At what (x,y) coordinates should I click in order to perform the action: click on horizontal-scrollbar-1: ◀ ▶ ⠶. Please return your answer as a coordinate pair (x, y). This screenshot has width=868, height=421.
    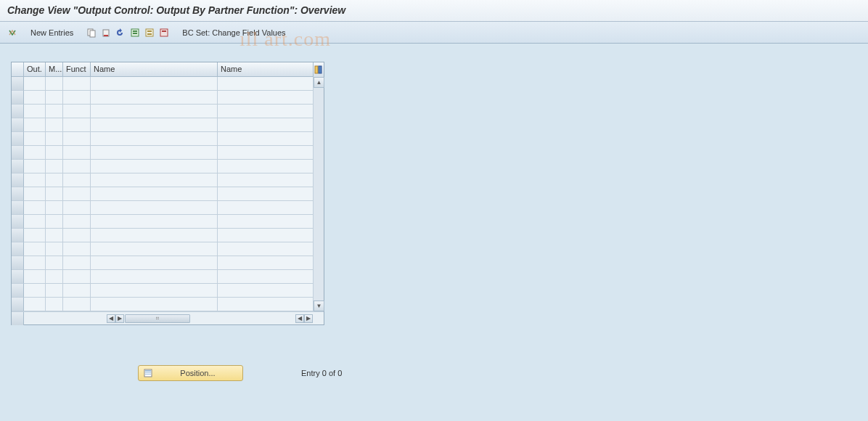
    Looking at the image, I should click on (149, 319).